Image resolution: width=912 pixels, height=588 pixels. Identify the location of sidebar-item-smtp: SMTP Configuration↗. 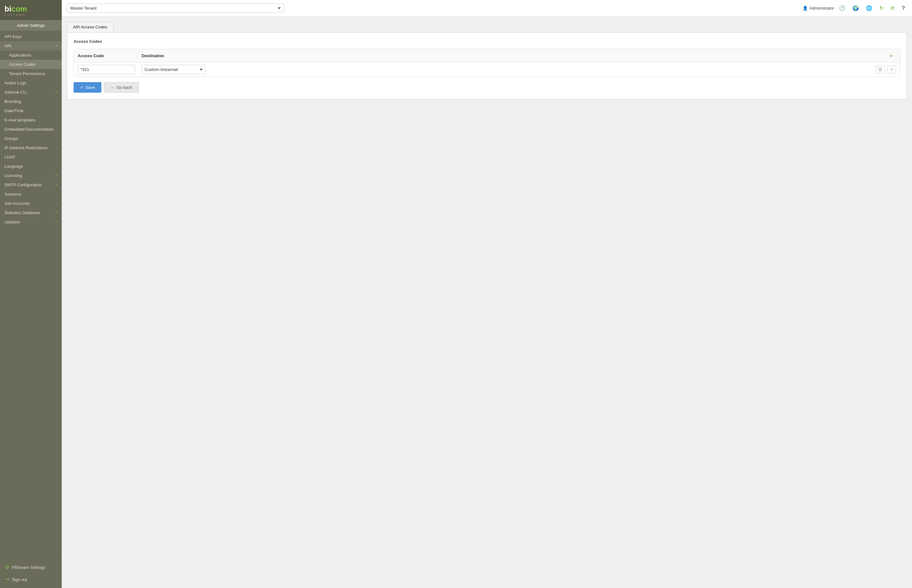
(31, 185).